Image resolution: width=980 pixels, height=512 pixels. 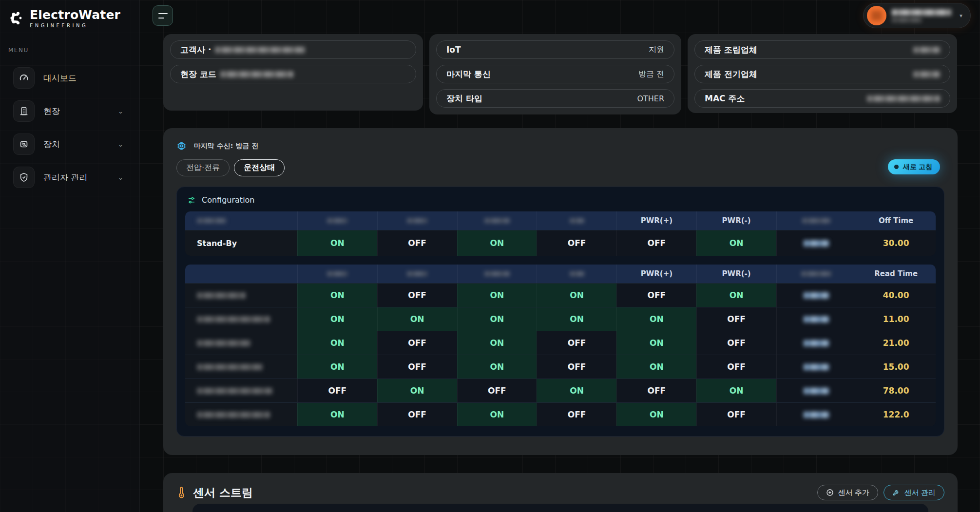 I want to click on table-row: ONOFFONOFFONOFF122.0, so click(x=560, y=414).